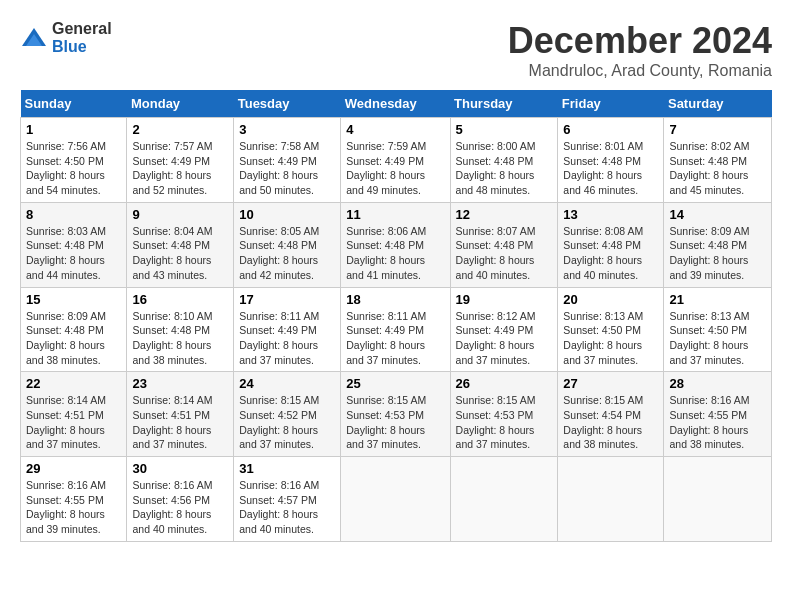  Describe the element at coordinates (396, 330) in the screenshot. I see `week-row-3: 15Sunrise: 8:09 AMSunset: 4:48 PMDayligh…` at that location.